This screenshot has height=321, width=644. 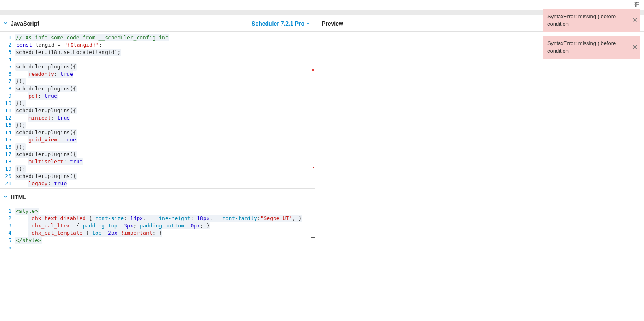 What do you see at coordinates (308, 24) in the screenshot?
I see `caret-down-icon` at bounding box center [308, 24].